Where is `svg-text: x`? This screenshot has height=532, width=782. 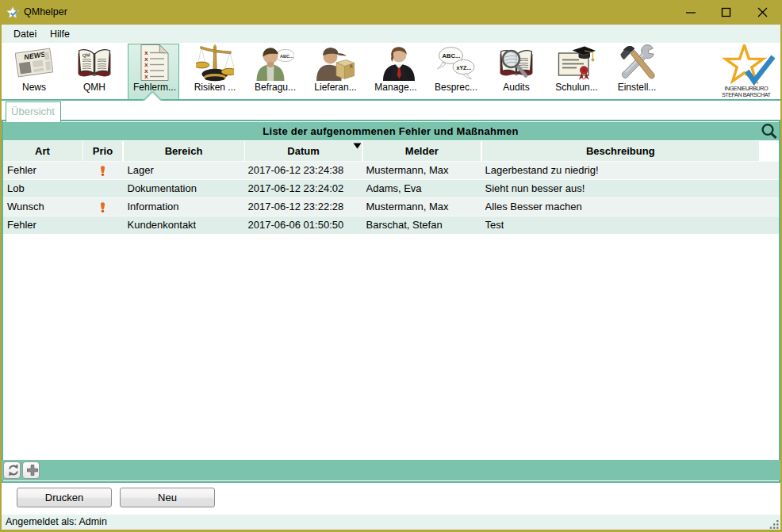
svg-text: x is located at coordinates (146, 76).